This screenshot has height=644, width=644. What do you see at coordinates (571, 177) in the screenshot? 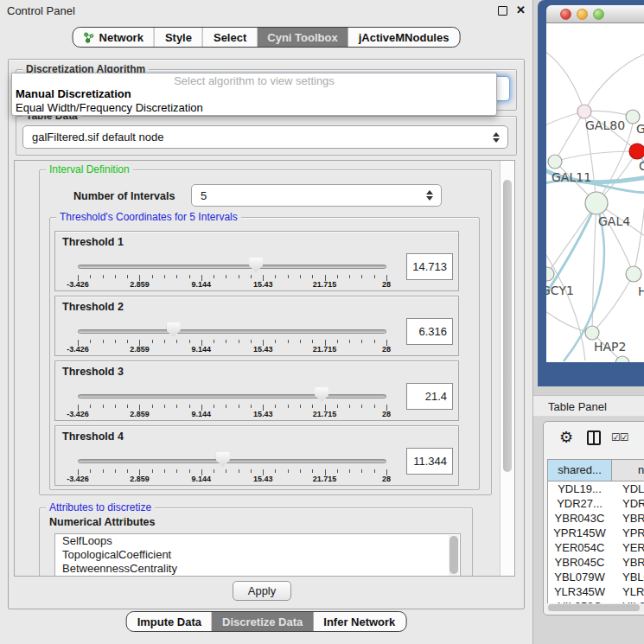
I see `node-label: GAL11` at bounding box center [571, 177].